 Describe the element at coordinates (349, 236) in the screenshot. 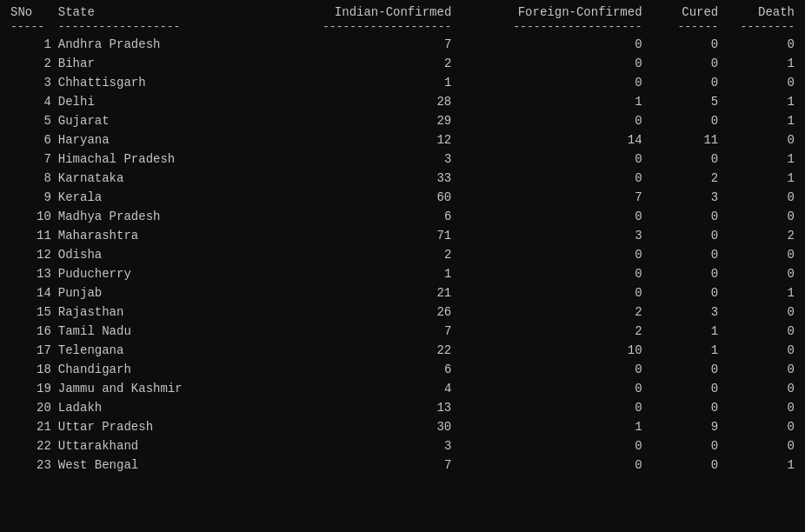

I see `cell-indian-confirmed: 71` at that location.